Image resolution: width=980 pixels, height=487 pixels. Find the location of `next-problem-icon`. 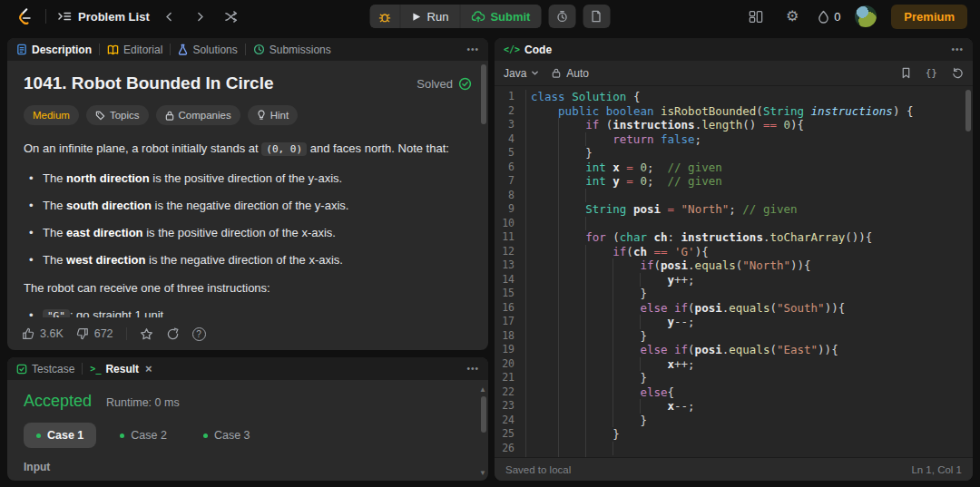

next-problem-icon is located at coordinates (201, 16).